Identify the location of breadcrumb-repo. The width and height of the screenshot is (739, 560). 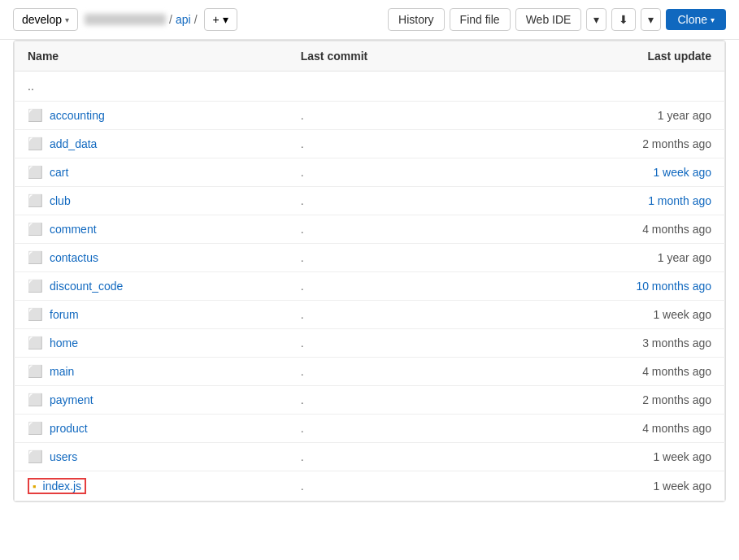
(125, 20).